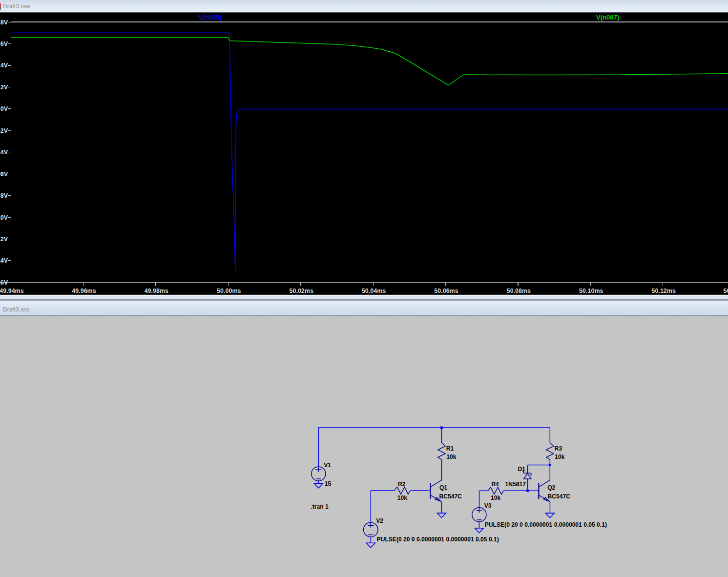 The image size is (728, 577). Describe the element at coordinates (488, 506) in the screenshot. I see `svg-text: V3` at that location.